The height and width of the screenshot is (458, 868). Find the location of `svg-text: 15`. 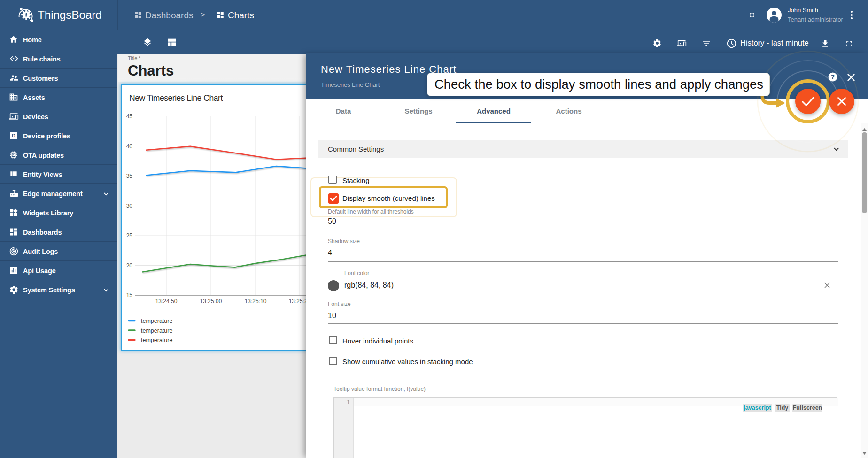

svg-text: 15 is located at coordinates (130, 295).